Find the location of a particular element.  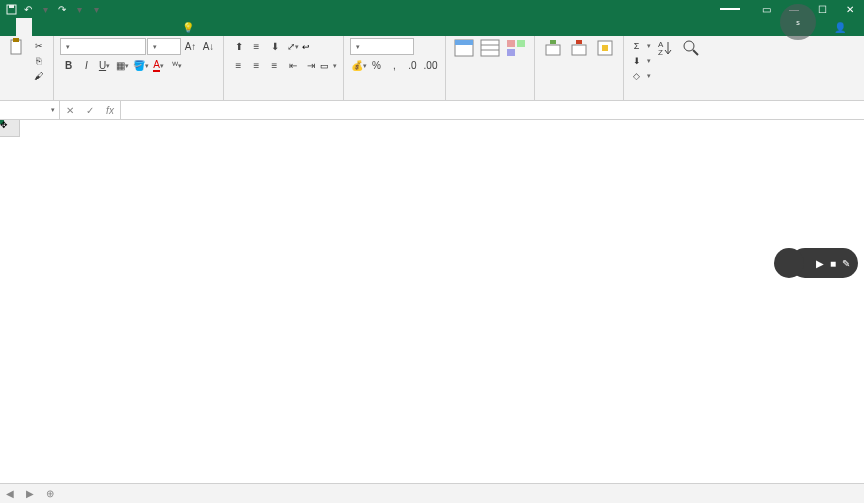

align-bot-icon: ⬇ is located at coordinates (274, 46).